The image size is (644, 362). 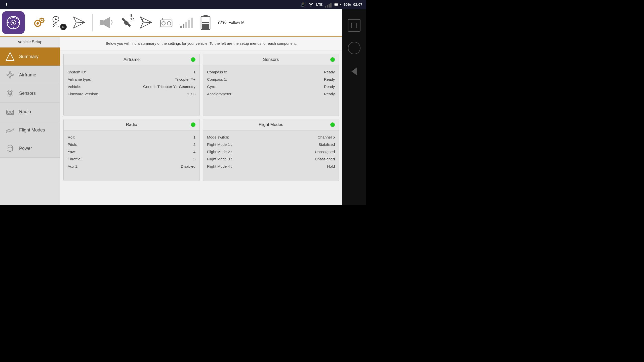 What do you see at coordinates (338, 5) in the screenshot?
I see `battery-icon` at bounding box center [338, 5].